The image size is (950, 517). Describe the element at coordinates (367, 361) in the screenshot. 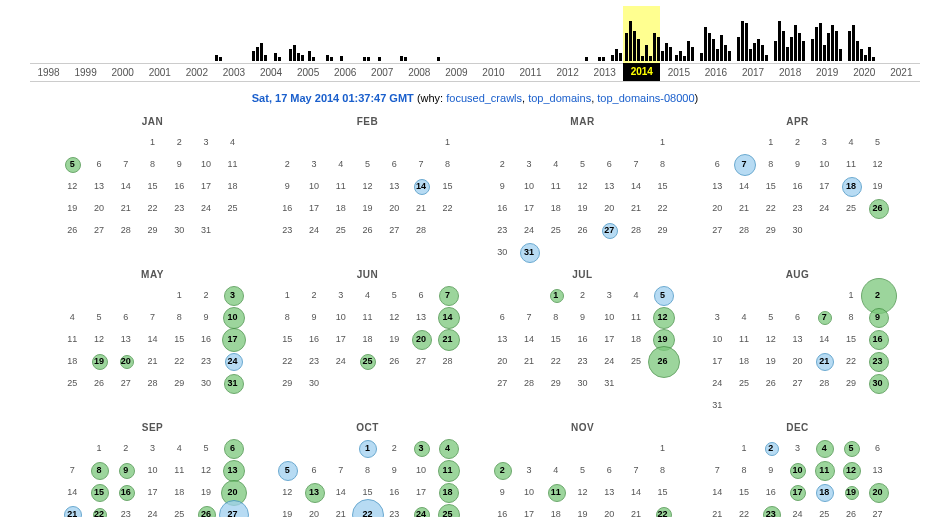

I see `day-number: 25` at that location.